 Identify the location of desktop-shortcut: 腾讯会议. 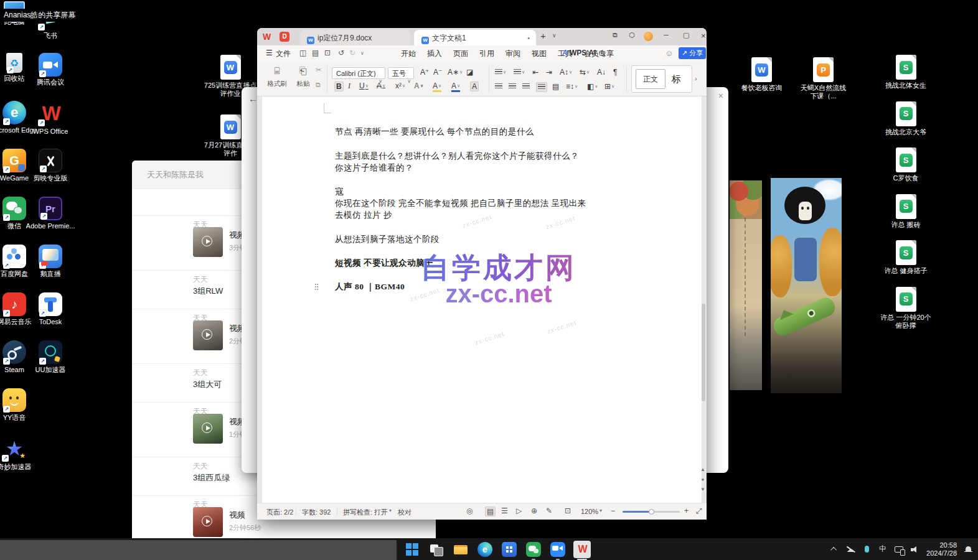
(50, 77).